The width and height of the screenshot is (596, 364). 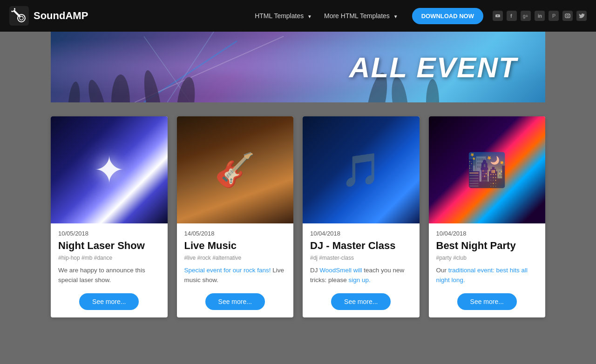 I want to click on guitar-icon, so click(x=19, y=16).